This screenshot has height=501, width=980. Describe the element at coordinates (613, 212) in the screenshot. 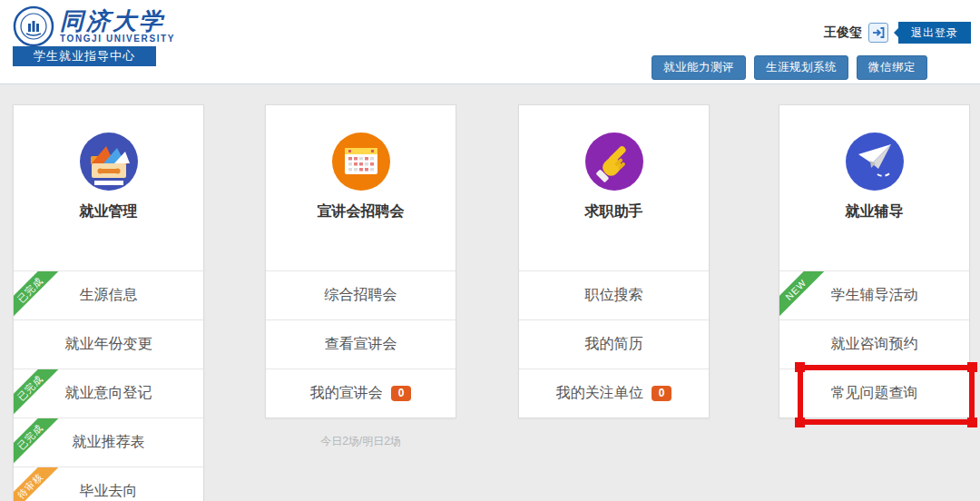

I see `card-title: 求职助手` at that location.